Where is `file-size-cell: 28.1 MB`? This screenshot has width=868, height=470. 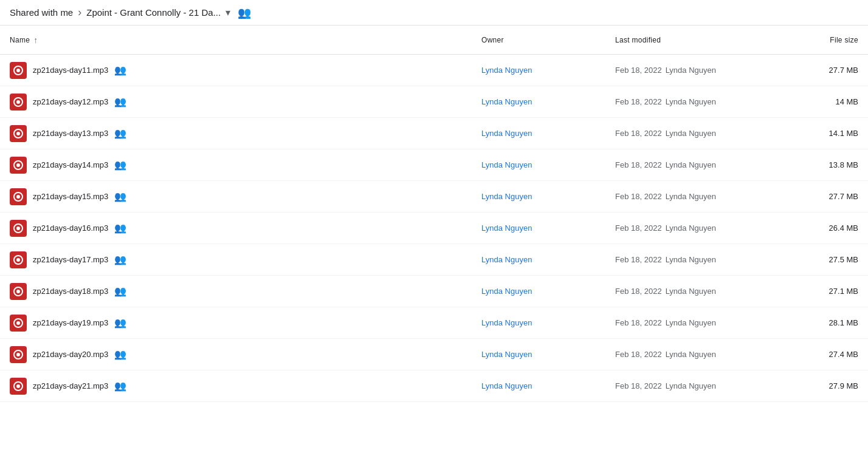 file-size-cell: 28.1 MB is located at coordinates (822, 323).